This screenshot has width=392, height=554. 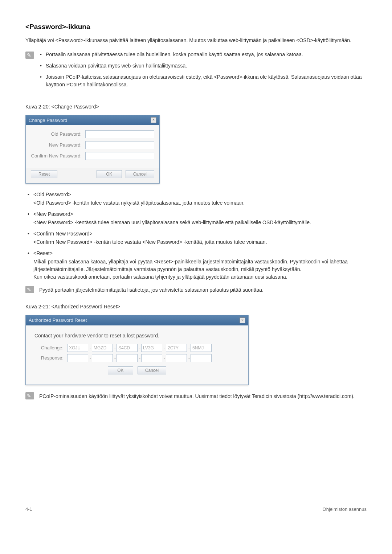 What do you see at coordinates (58, 156) in the screenshot?
I see `confirm-password-label: Confirm New Password:` at bounding box center [58, 156].